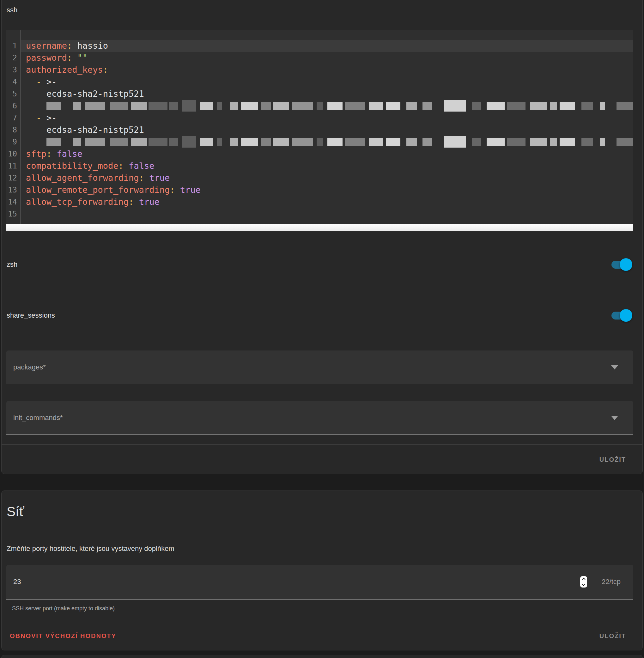 The width and height of the screenshot is (644, 658). What do you see at coordinates (320, 418) in the screenshot?
I see `init-commands-select: init_commands*` at bounding box center [320, 418].